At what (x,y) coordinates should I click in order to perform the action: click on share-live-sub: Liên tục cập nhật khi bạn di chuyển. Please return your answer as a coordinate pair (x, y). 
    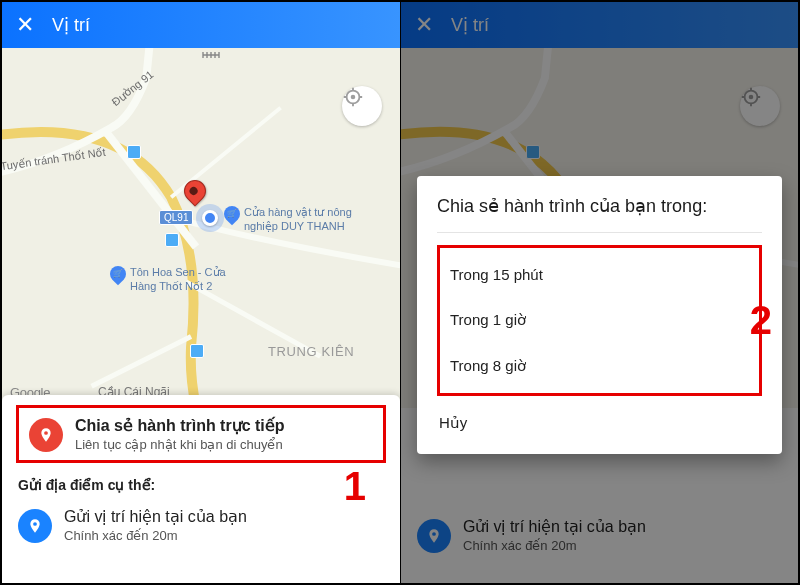
    Looking at the image, I should click on (180, 444).